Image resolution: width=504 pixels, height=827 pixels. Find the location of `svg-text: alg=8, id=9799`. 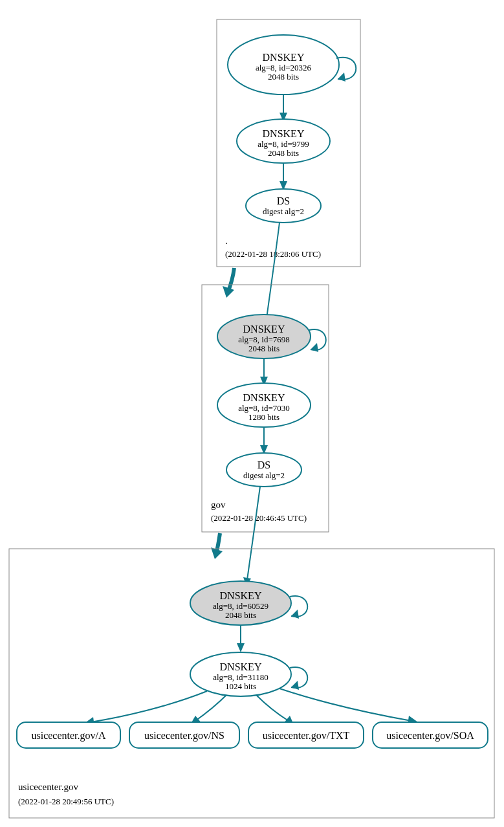

svg-text: alg=8, id=9799 is located at coordinates (283, 144).